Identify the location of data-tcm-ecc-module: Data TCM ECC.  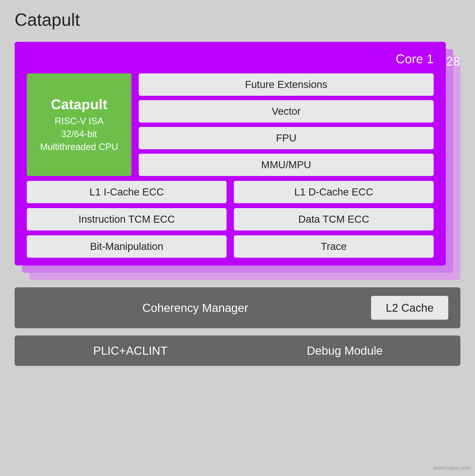
(334, 219).